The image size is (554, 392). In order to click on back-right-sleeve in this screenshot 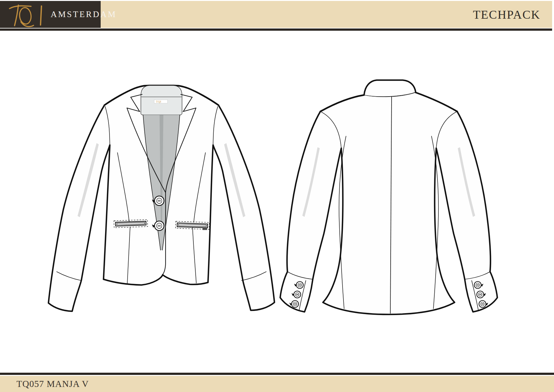, I will do `click(467, 212)`.